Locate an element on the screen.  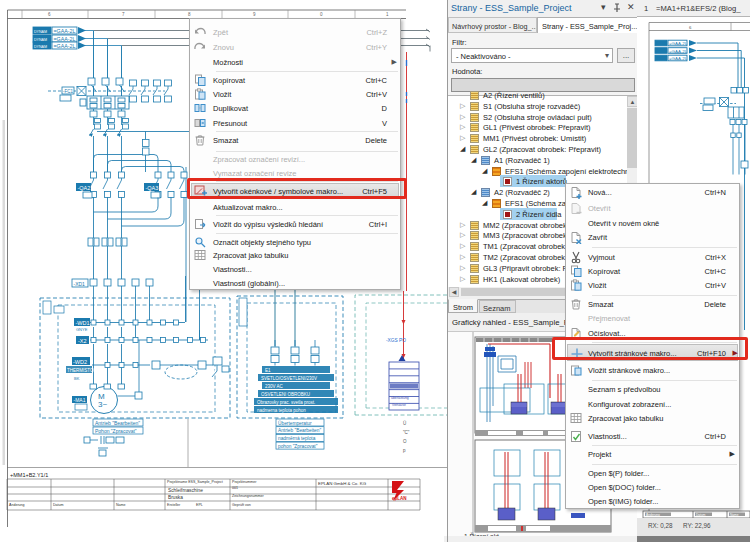
svg-text: -FC1 is located at coordinates (68, 92).